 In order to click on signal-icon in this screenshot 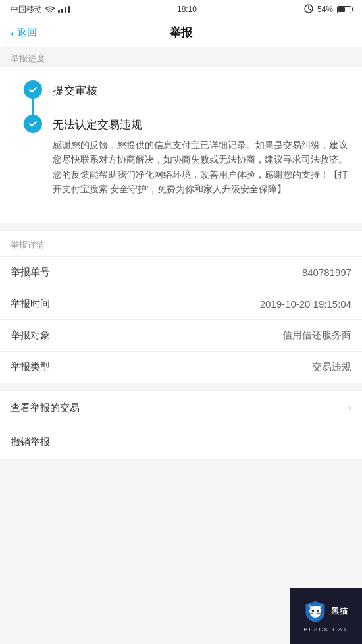, I will do `click(64, 9)`.